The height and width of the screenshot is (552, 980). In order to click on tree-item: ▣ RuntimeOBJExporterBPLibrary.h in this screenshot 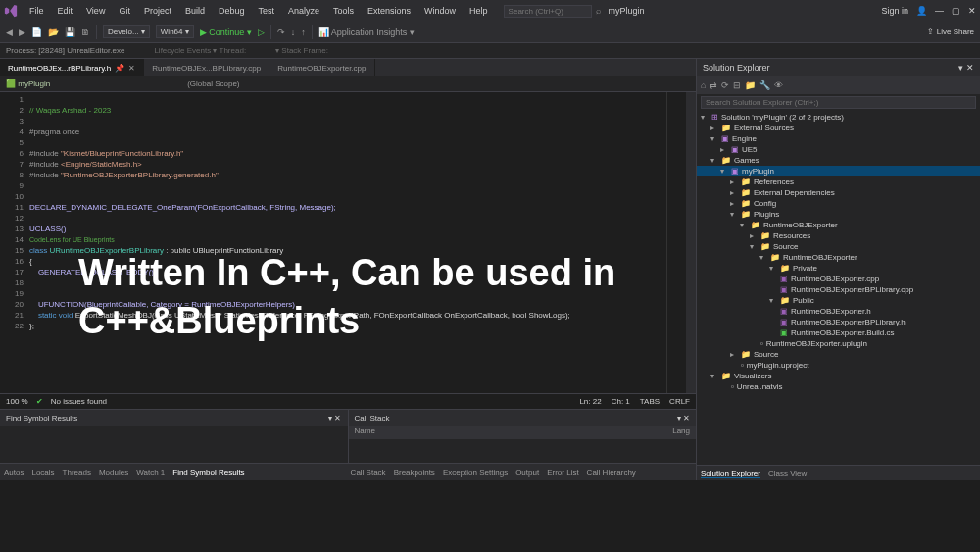, I will do `click(839, 322)`.